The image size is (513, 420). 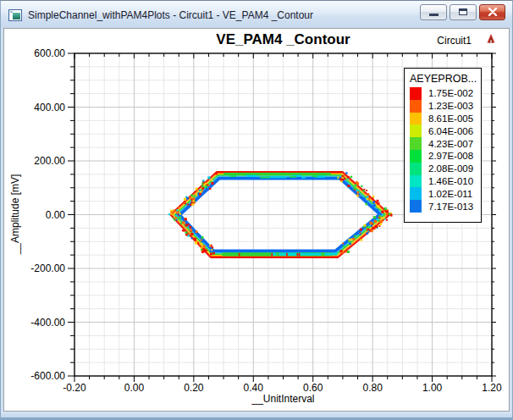 What do you see at coordinates (445, 93) in the screenshot?
I see `legend-entry: 1.75E-002` at bounding box center [445, 93].